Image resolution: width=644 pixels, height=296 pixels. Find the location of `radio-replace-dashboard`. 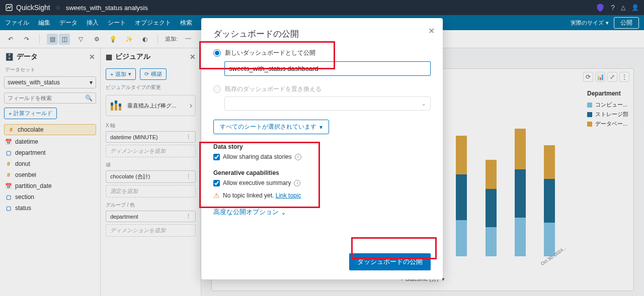

radio-replace-dashboard is located at coordinates (217, 89).